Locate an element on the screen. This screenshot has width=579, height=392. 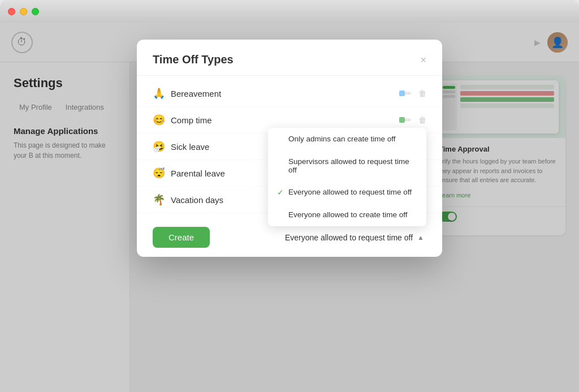
check-everyone-request: ✓ is located at coordinates (280, 192).